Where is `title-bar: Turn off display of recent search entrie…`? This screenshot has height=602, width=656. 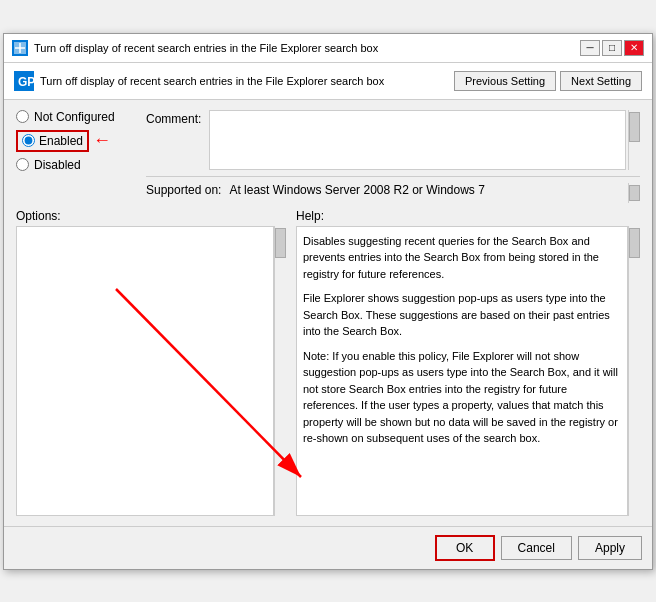
title-bar: Turn off display of recent search entrie… is located at coordinates (328, 48).